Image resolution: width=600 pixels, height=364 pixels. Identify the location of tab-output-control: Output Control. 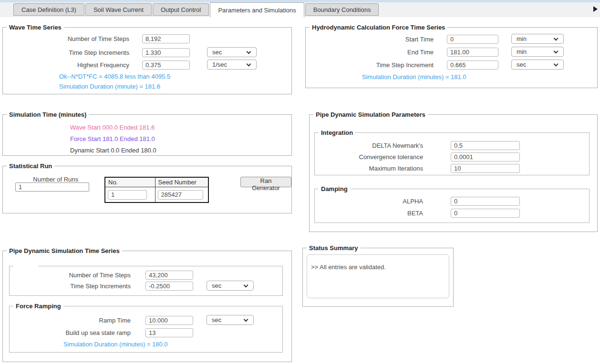
(181, 10).